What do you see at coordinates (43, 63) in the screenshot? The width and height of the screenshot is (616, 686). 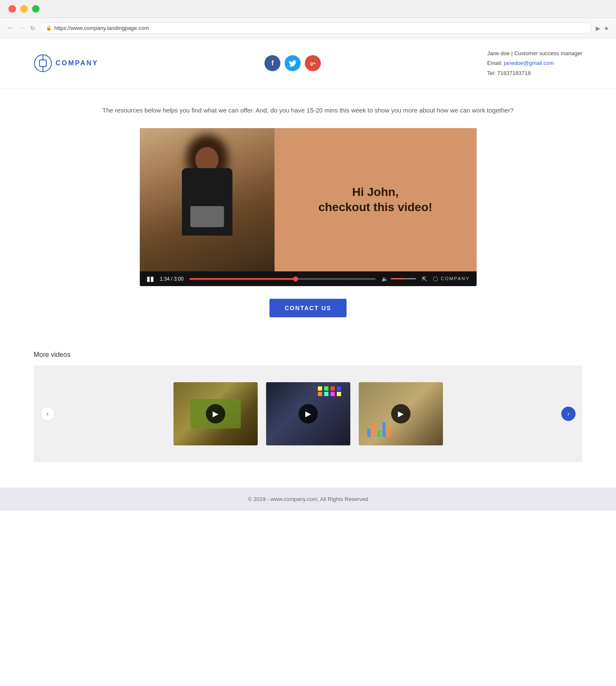 I see `logo-icon` at bounding box center [43, 63].